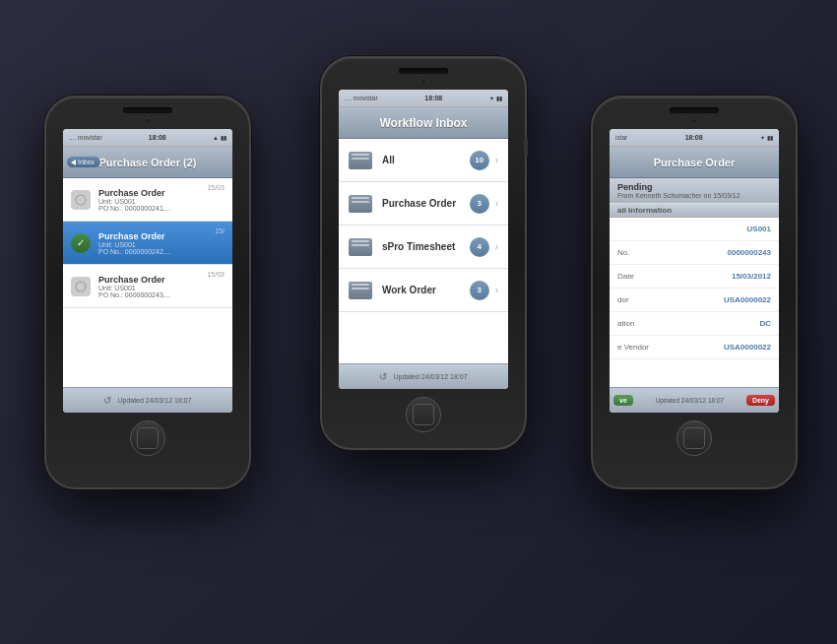 The height and width of the screenshot is (644, 837). I want to click on battery-icon-left: ▮▮, so click(224, 138).